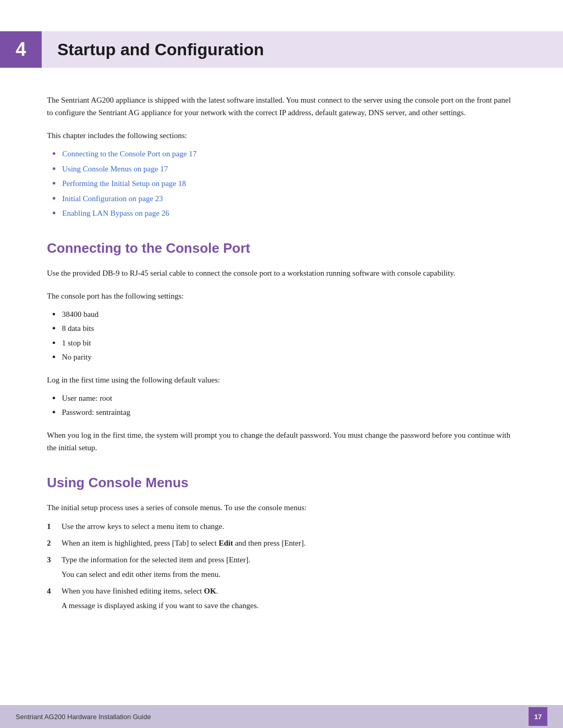 The image size is (563, 728). I want to click on step-item-4: 4 When you have finished editing items, …, so click(282, 598).